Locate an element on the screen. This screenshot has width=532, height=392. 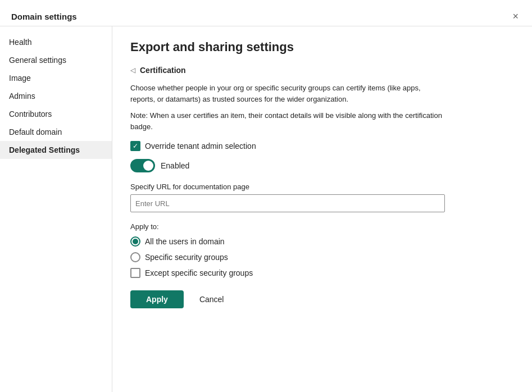
radio-all-users is located at coordinates (135, 241).